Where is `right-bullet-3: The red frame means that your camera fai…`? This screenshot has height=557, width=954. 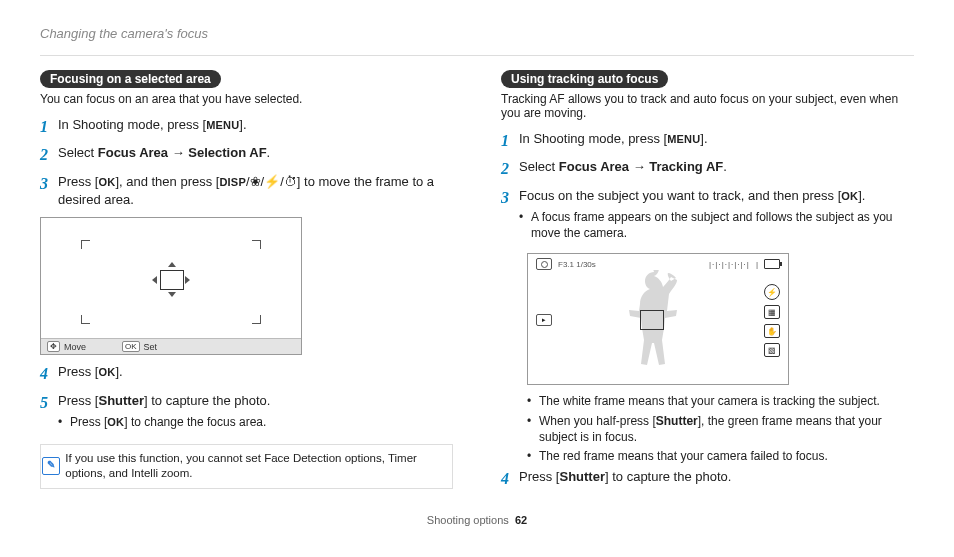 right-bullet-3: The red frame means that your camera fai… is located at coordinates (720, 456).